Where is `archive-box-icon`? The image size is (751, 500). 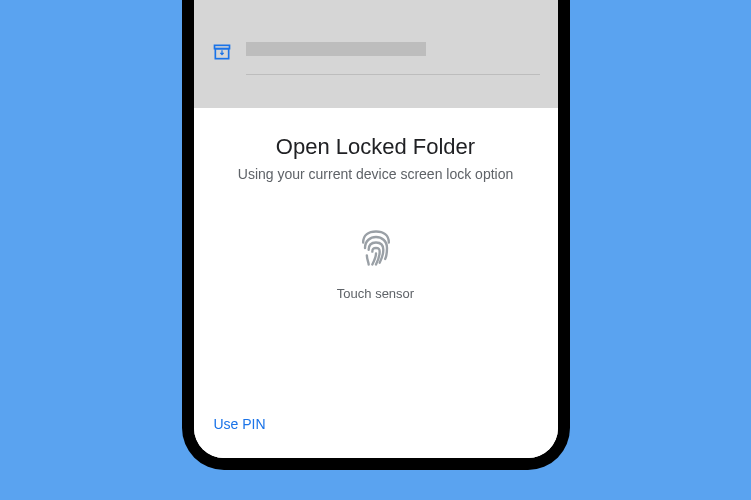
archive-box-icon is located at coordinates (222, 52).